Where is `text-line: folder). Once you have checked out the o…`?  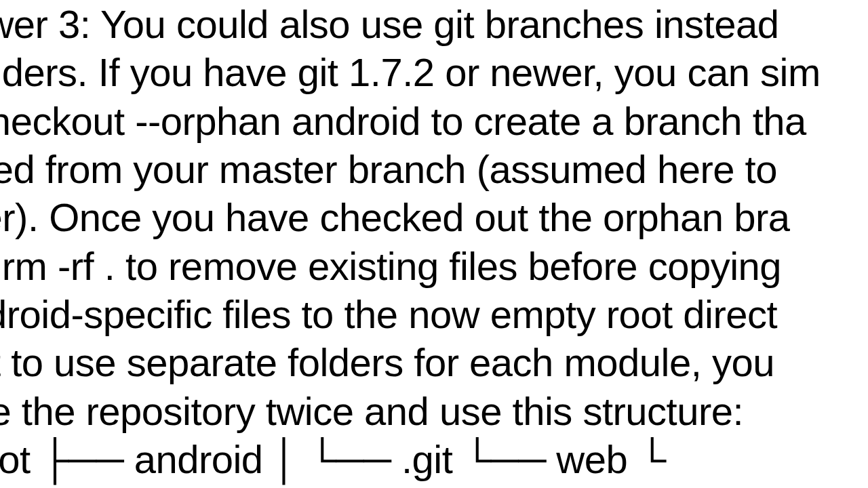 text-line: folder). Once you have checked out the o… is located at coordinates (434, 217).